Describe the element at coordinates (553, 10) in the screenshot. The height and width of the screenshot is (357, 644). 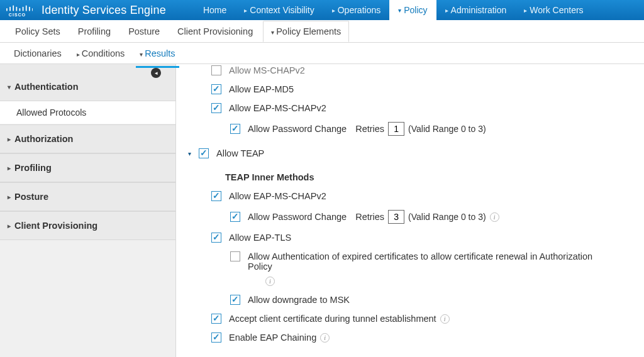
I see `nav-work-centers: Work Centers` at that location.